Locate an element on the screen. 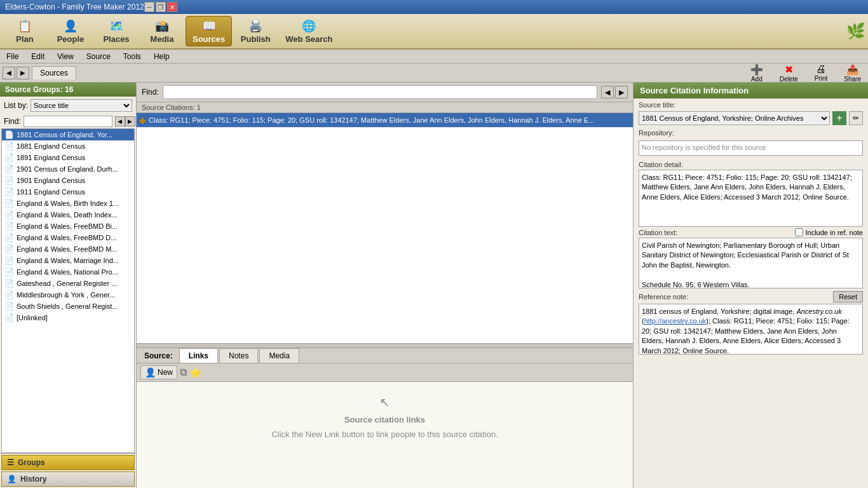 The height and width of the screenshot is (488, 868). menu-tools: Tools is located at coordinates (132, 57).